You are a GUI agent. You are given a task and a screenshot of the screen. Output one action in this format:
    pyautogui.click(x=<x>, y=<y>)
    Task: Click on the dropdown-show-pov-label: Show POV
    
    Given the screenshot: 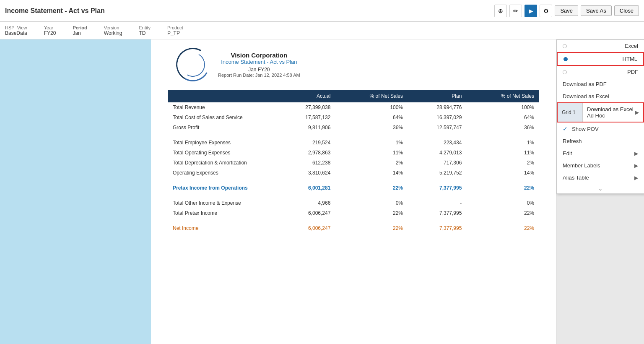 What is the action you would take?
    pyautogui.click(x=585, y=129)
    